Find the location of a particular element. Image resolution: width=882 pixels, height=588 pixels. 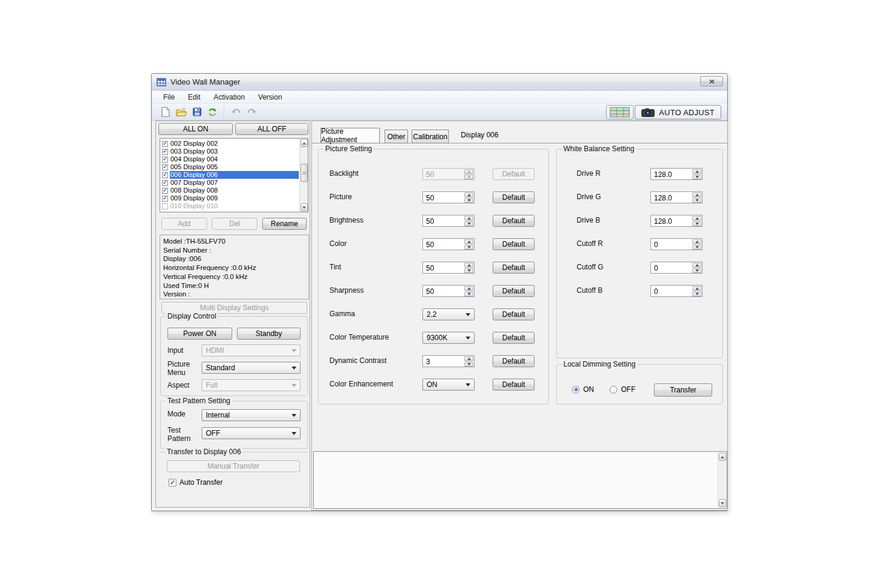

scroll-up-button is located at coordinates (304, 143).